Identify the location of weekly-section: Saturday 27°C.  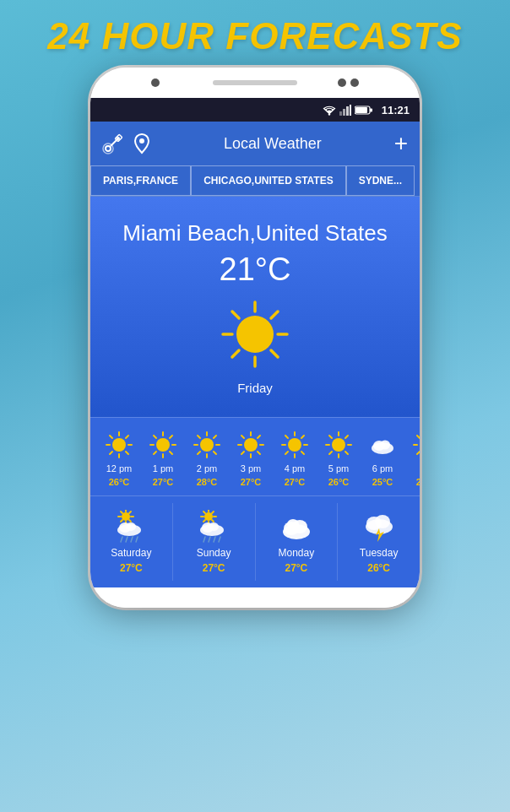
(255, 542).